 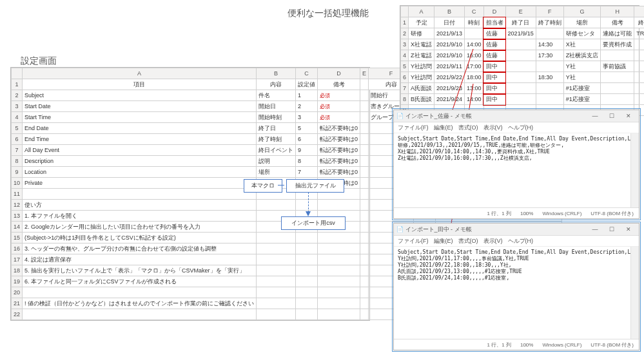 I want to click on cell: X社電話, so click(x=422, y=45).